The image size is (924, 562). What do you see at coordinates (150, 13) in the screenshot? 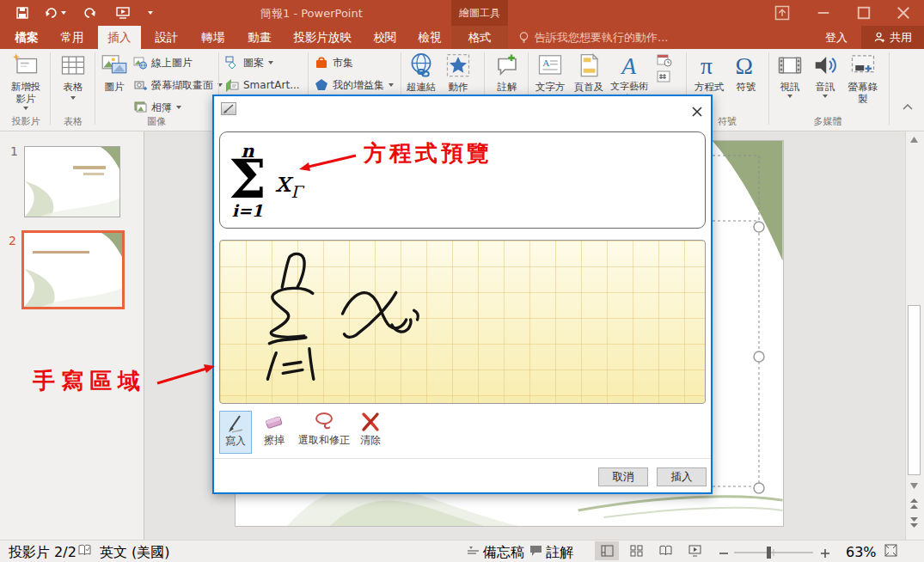
I see `customize-qat-caret` at bounding box center [150, 13].